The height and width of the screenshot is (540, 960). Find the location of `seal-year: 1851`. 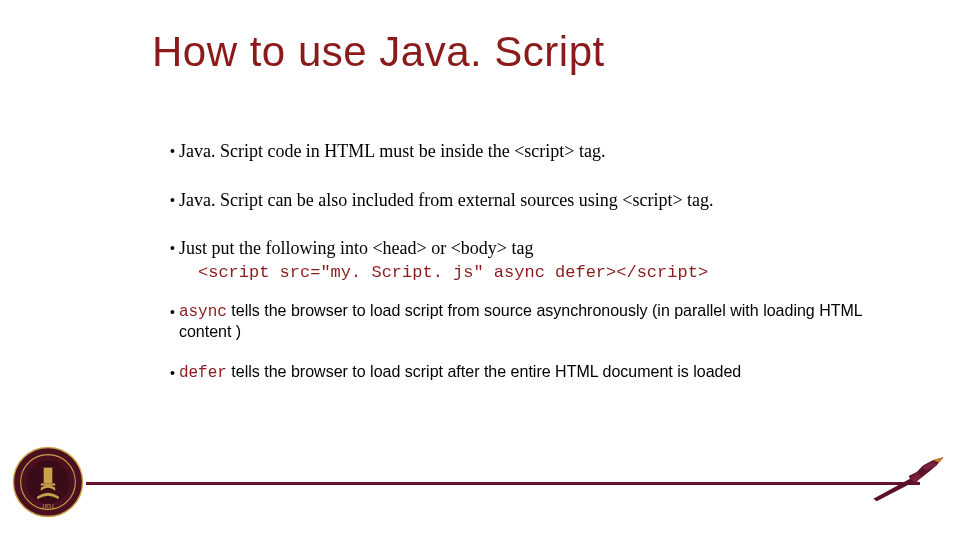

seal-year: 1851 is located at coordinates (48, 506).